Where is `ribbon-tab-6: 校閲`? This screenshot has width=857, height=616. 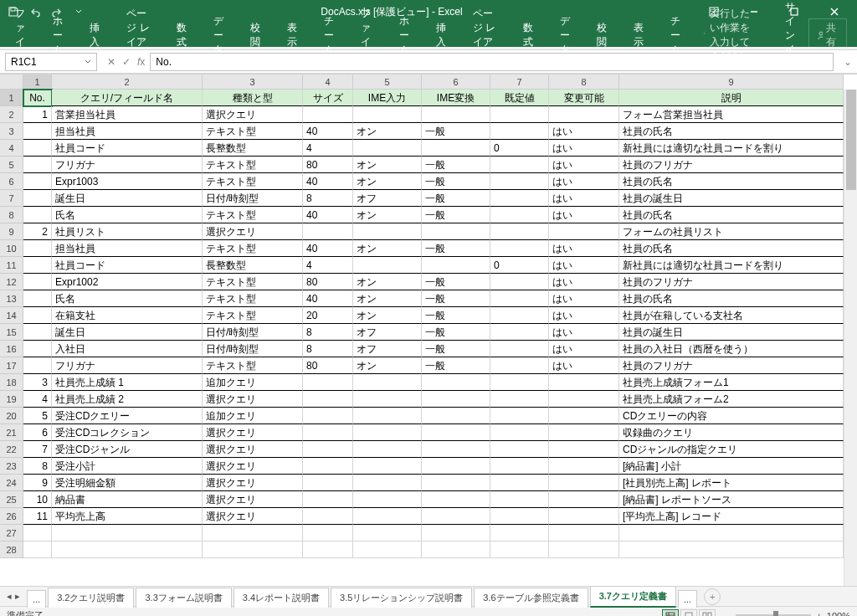 ribbon-tab-6: 校閲 is located at coordinates (602, 35).